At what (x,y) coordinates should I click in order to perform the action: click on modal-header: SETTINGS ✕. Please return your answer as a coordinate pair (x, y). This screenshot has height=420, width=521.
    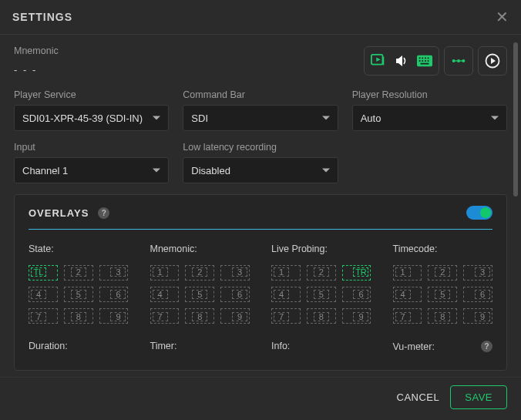
    Looking at the image, I should click on (260, 17).